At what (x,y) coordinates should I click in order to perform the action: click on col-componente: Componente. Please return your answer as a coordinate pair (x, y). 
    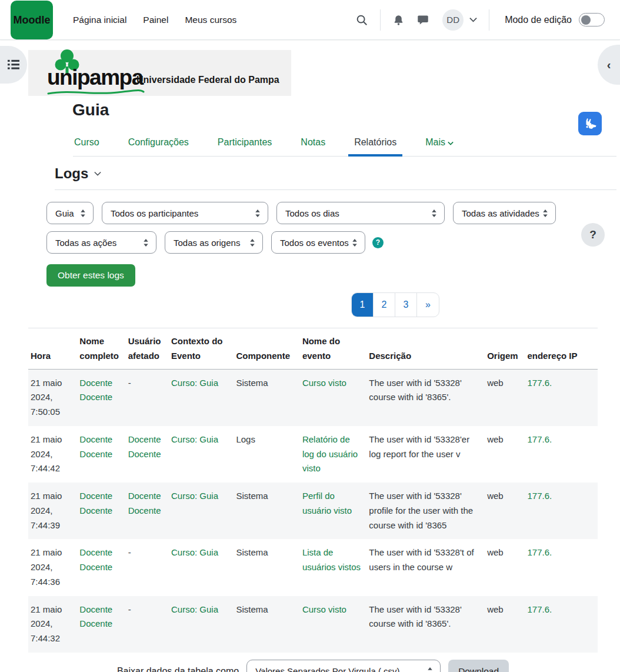
    Looking at the image, I should click on (266, 349).